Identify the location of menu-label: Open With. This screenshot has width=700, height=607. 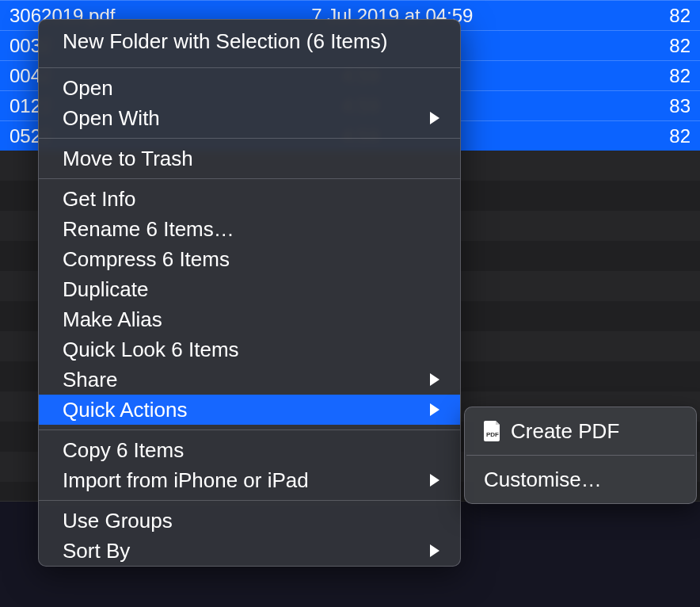
(111, 119).